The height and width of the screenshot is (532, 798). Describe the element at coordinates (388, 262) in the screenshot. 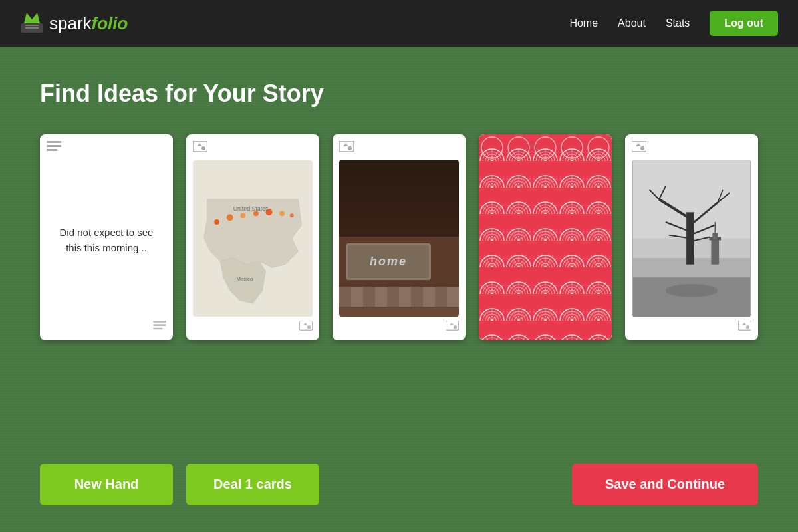

I see `doormat-text: home` at that location.